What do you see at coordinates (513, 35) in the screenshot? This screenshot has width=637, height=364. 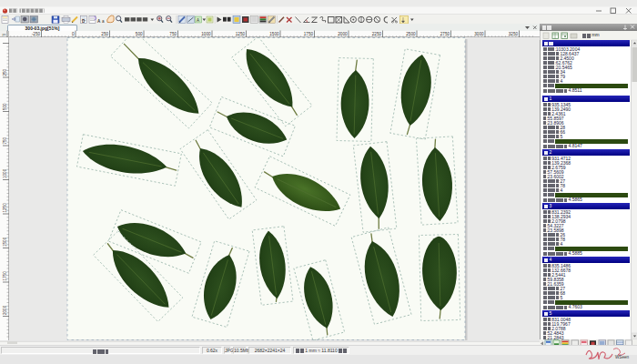 I see `svg-text: 3250` at bounding box center [513, 35].